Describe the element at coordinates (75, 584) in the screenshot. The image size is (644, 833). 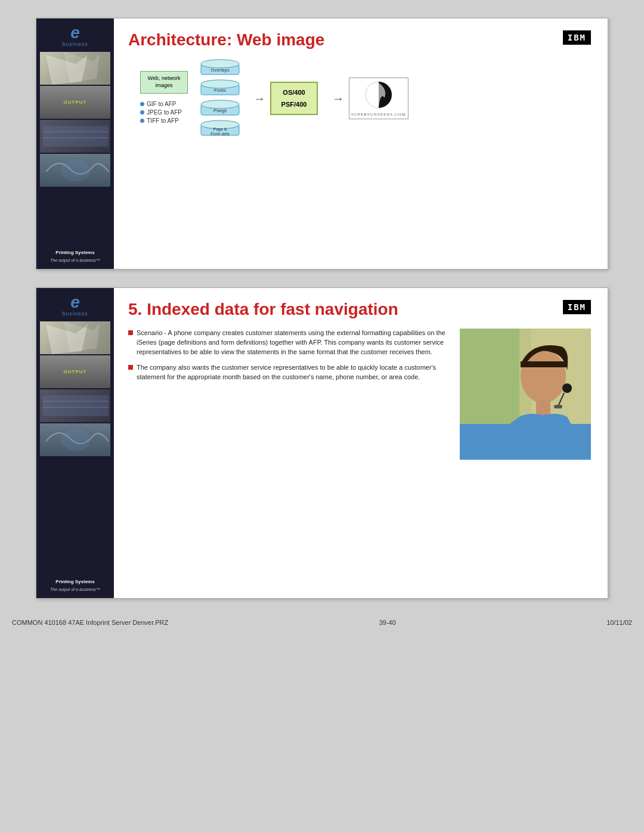
I see `sidebar-2-bottom: Printing Systems The output of e-busines…` at that location.